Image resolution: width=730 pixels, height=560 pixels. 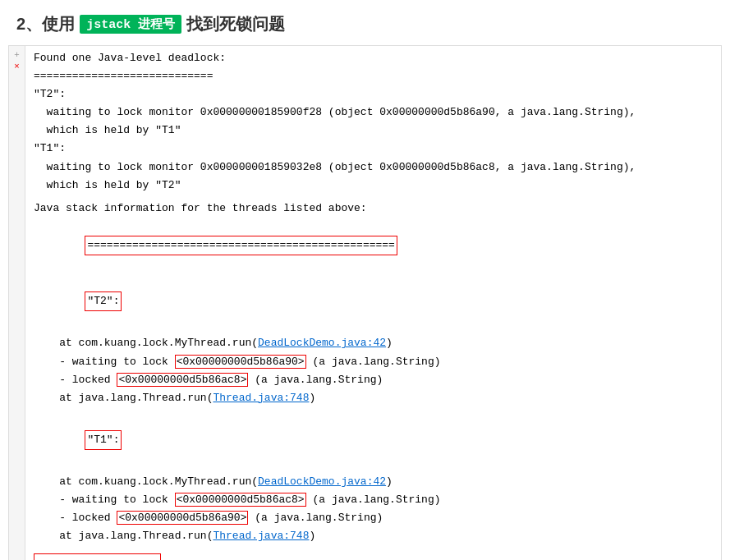 What do you see at coordinates (104, 361) in the screenshot?
I see `code-text-12: - waiting to lock` at bounding box center [104, 361].